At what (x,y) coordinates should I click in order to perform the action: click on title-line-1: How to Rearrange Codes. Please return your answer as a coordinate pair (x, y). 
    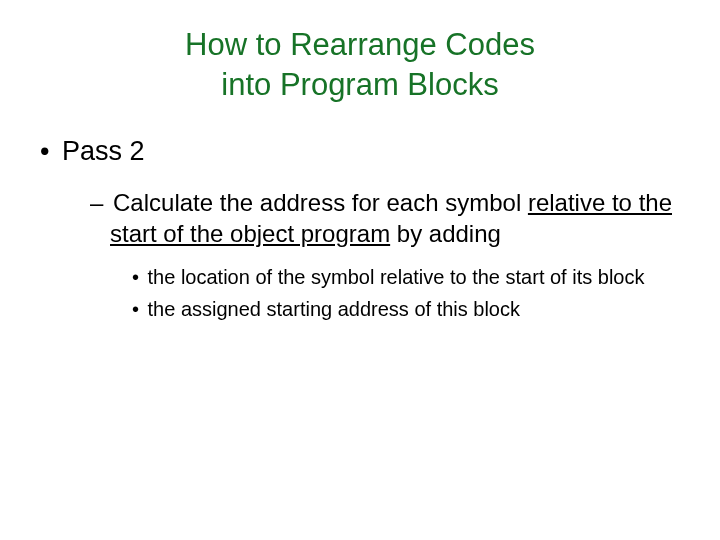
    Looking at the image, I should click on (360, 44).